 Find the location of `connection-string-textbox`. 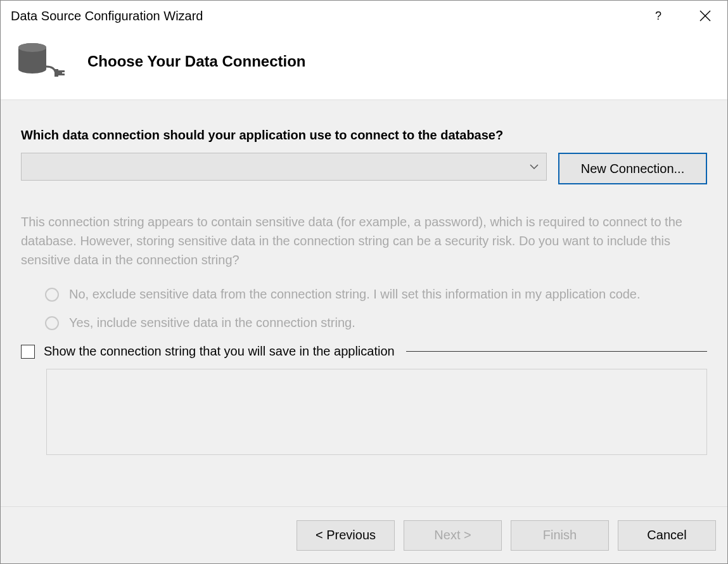

connection-string-textbox is located at coordinates (376, 412).